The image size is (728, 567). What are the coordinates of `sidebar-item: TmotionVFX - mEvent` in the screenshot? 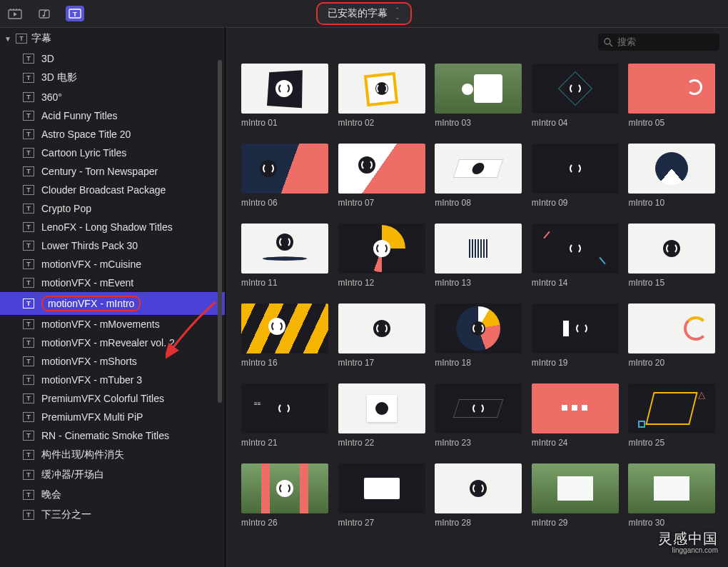 It's located at (113, 283).